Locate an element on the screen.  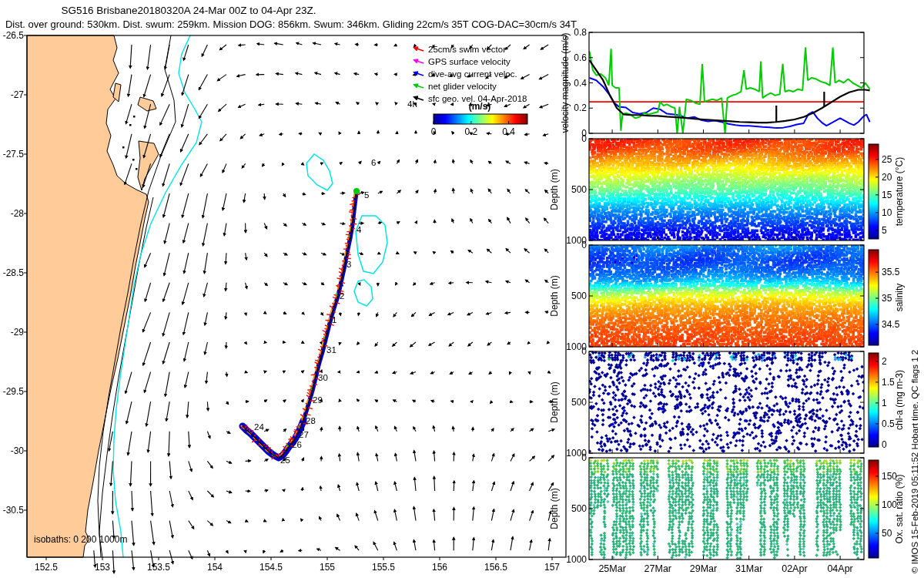
oxy-frame is located at coordinates (727, 509).